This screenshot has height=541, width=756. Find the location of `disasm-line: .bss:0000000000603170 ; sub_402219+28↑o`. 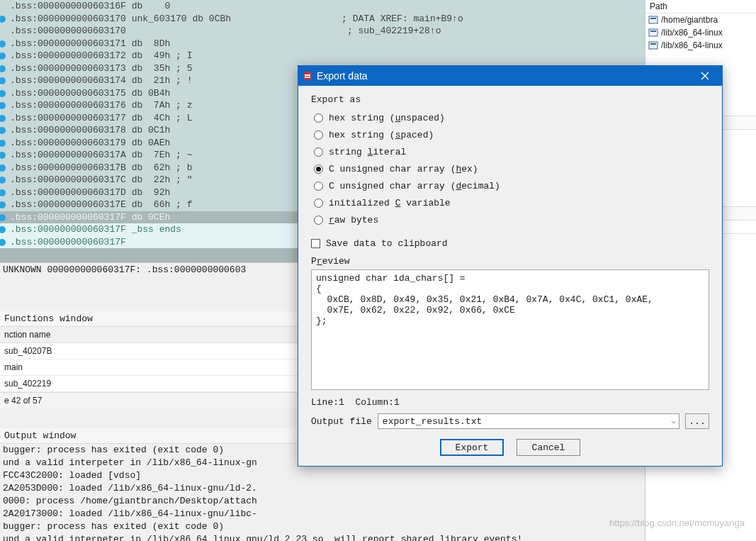

disasm-line: .bss:0000000000603170 ; sub_402219+28↑o is located at coordinates (322, 31).